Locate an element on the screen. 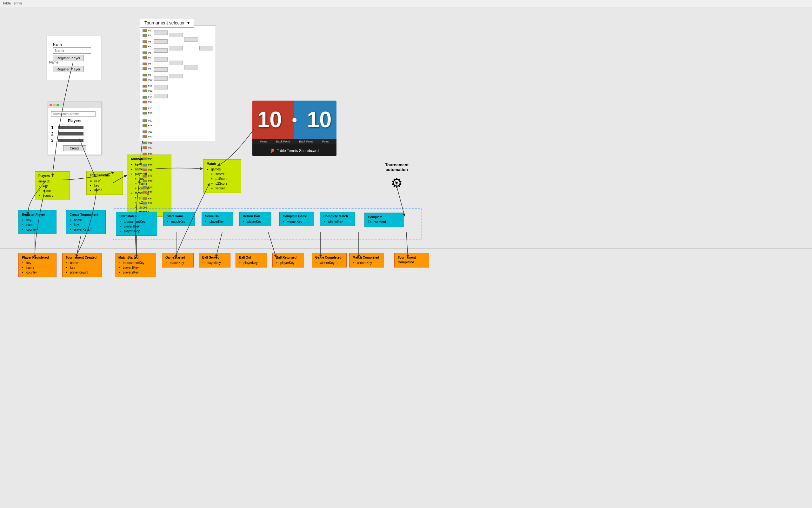 This screenshot has height=508, width=812. tournaments-data-box: Tournaments array of: key name is located at coordinates (105, 183).